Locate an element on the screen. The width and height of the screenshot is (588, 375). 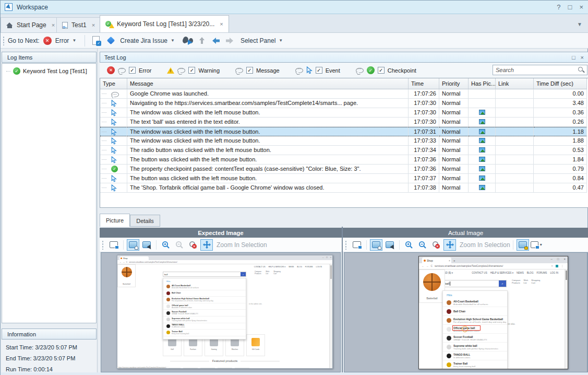
log-filter: ✕ ✓ ✓ Checkpoint is located at coordinates (386, 70).